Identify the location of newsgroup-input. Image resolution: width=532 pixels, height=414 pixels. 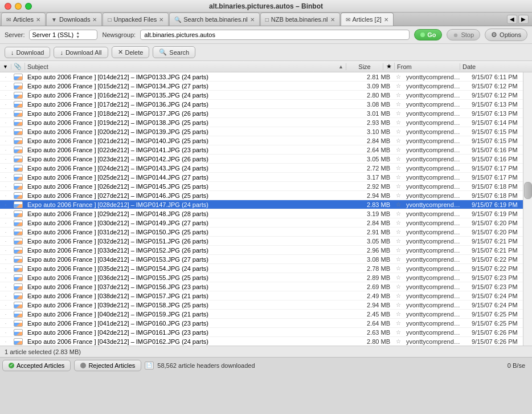
(275, 35).